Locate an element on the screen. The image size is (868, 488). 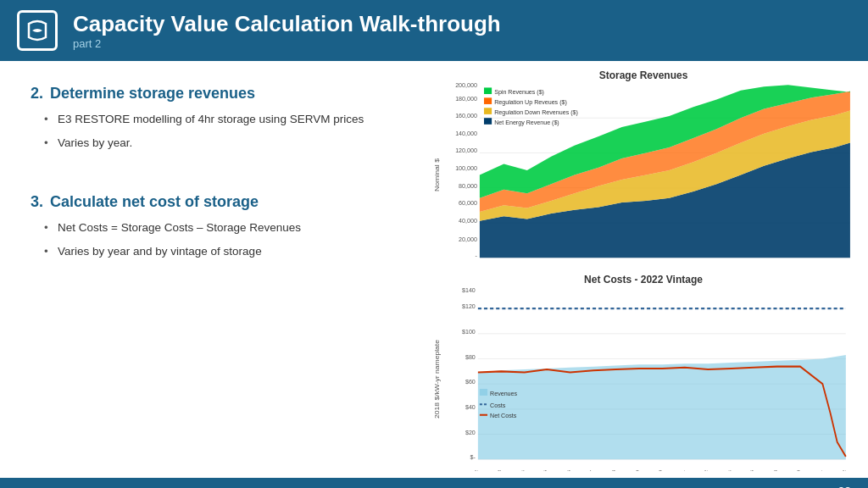
svg-text: Net Energy Revenue ($) is located at coordinates (527, 122).